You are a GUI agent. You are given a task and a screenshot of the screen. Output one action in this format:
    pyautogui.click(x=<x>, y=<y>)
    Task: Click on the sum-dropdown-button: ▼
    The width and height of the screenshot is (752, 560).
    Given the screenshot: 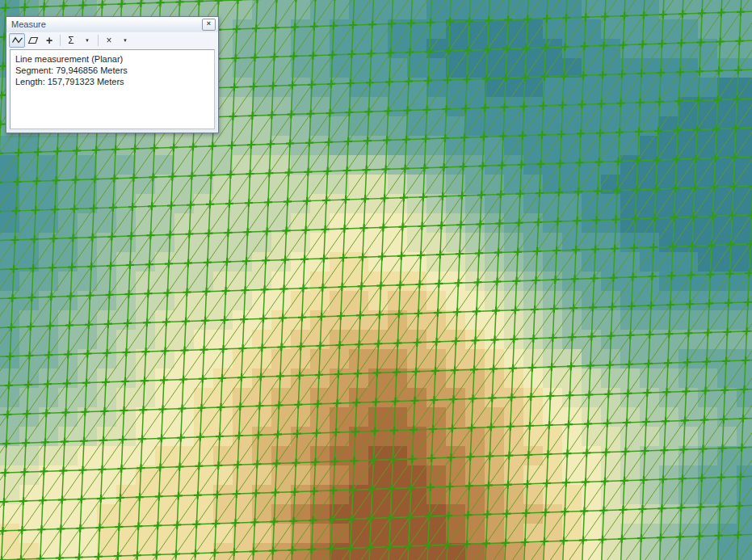 What is the action you would take?
    pyautogui.click(x=87, y=40)
    